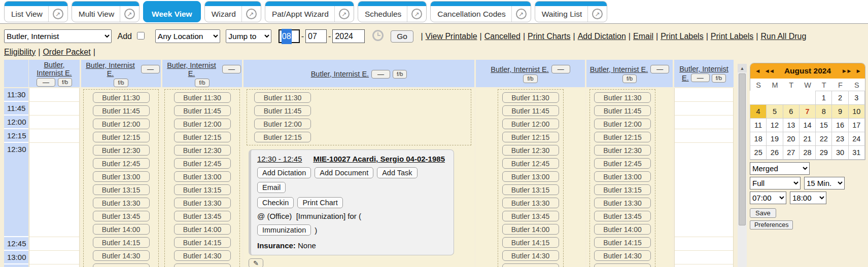 Image resolution: width=868 pixels, height=267 pixels. Describe the element at coordinates (856, 152) in the screenshot. I see `calendar-day-31: 31` at that location.